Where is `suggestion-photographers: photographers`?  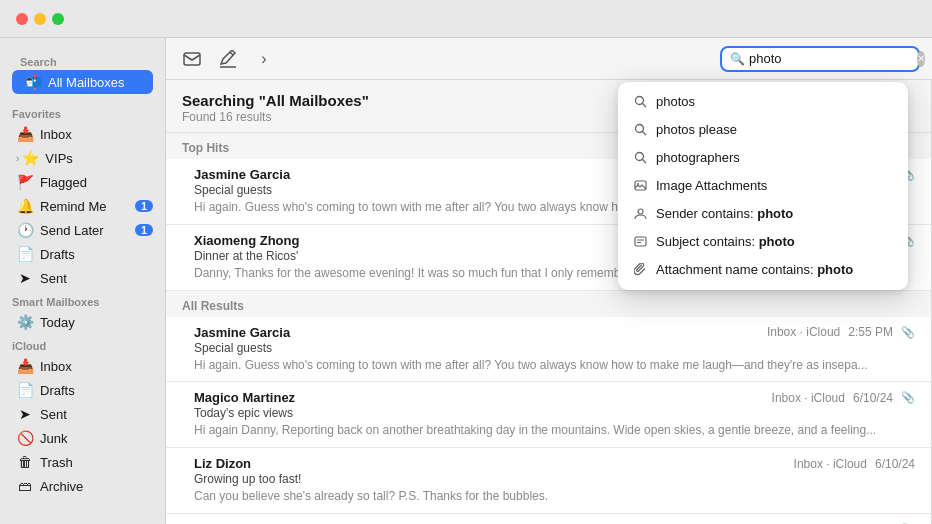
suggestion-photographers: photographers is located at coordinates (763, 158).